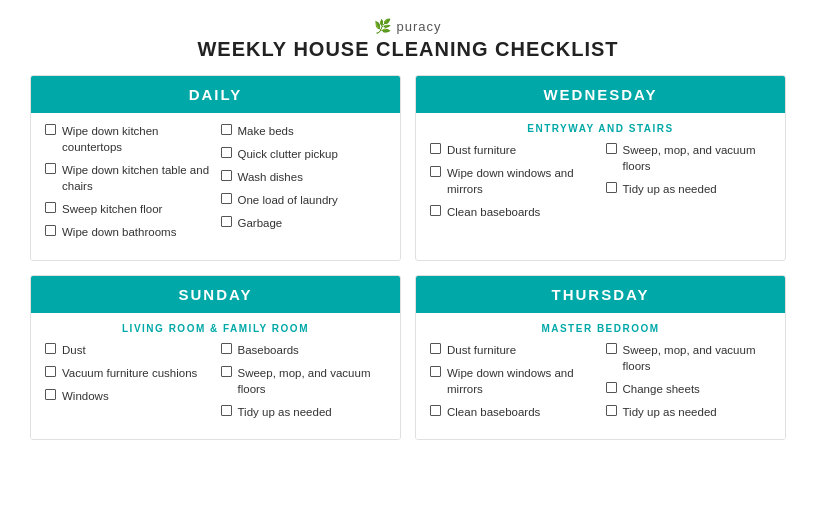 This screenshot has width=816, height=510. Describe the element at coordinates (304, 200) in the screenshot. I see `checklist-item: One load of laundry` at that location.